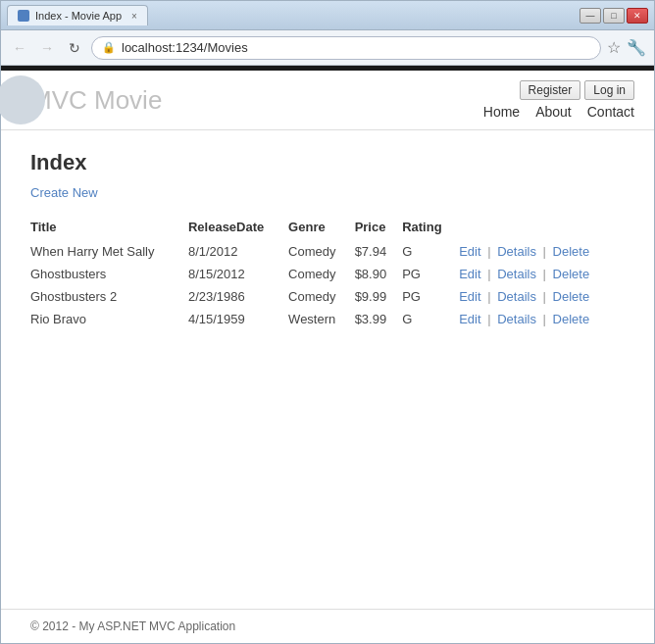 The height and width of the screenshot is (644, 655). I want to click on create-new-link: Create New, so click(65, 192).